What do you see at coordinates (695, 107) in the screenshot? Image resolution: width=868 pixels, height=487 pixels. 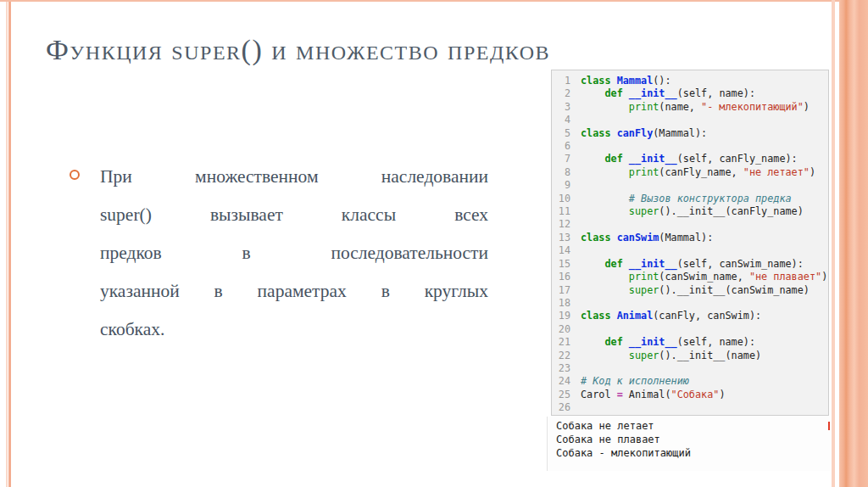 I see `code-text: print(name, "- млекопитающий")` at bounding box center [695, 107].